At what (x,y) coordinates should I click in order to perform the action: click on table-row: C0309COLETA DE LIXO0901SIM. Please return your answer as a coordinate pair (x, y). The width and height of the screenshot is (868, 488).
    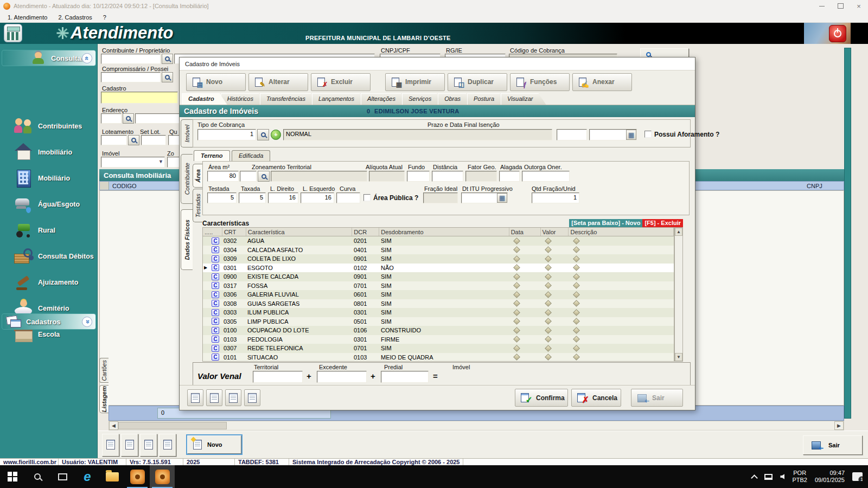
    Looking at the image, I should click on (438, 259).